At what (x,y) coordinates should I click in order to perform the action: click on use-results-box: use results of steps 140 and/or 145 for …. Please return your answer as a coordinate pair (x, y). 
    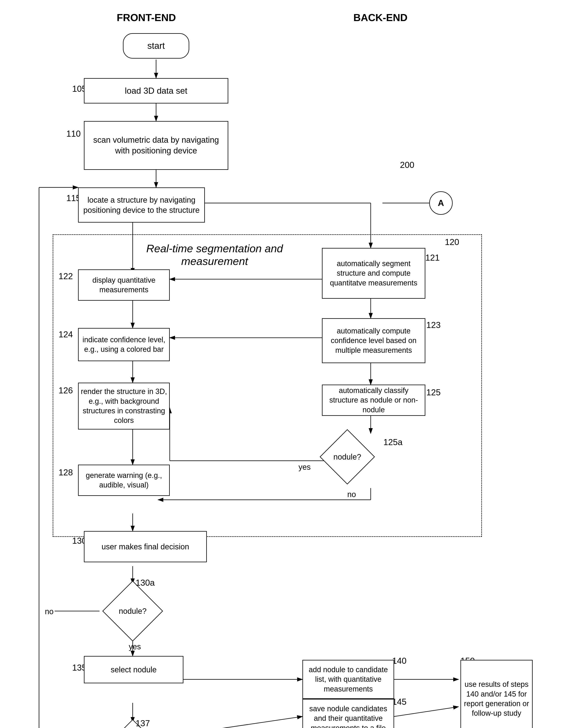
    Looking at the image, I should click on (497, 694).